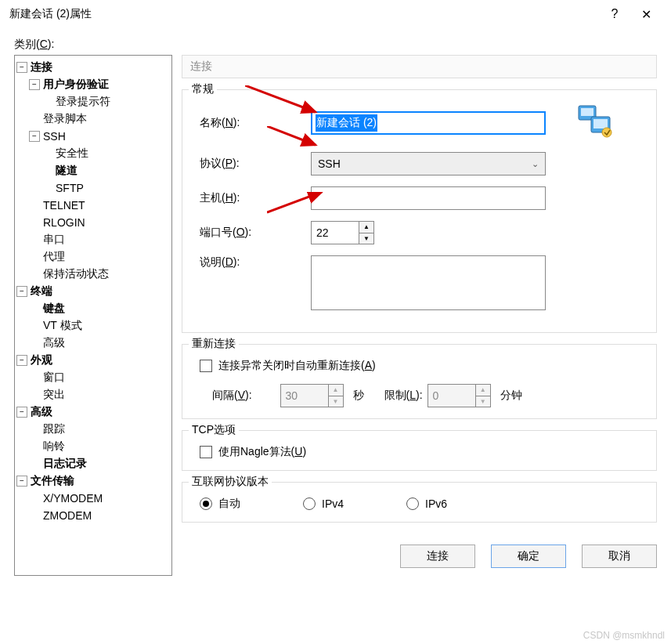 This screenshot has width=671, height=644. Describe the element at coordinates (248, 198) in the screenshot. I see `host-label: 主机(H):` at that location.